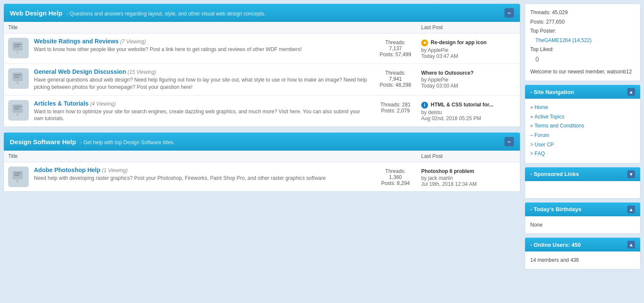 This screenshot has height=303, width=644. I want to click on forum-lastpost-adobe-photoshop: Photoshop 6 problem by jack martin Jul 1…, so click(468, 177).